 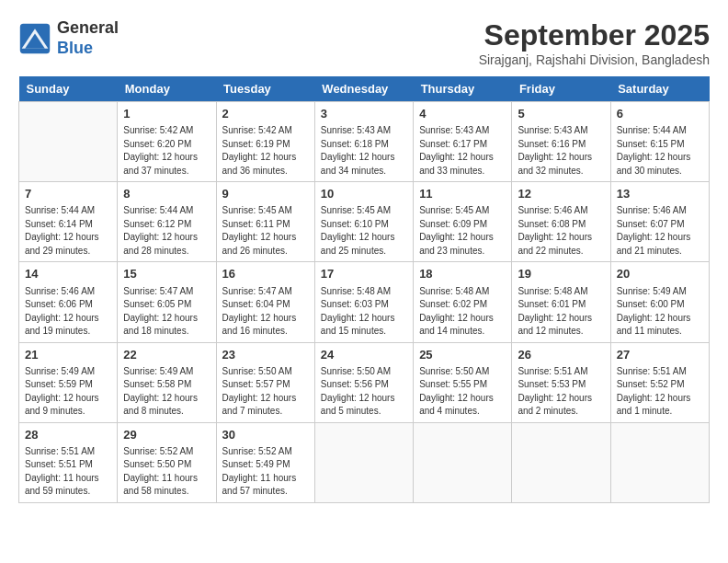 I want to click on cell-info: Sunrise: 5:43 AM Sunset: 6:16 PM Dayligh…, so click(x=561, y=151).